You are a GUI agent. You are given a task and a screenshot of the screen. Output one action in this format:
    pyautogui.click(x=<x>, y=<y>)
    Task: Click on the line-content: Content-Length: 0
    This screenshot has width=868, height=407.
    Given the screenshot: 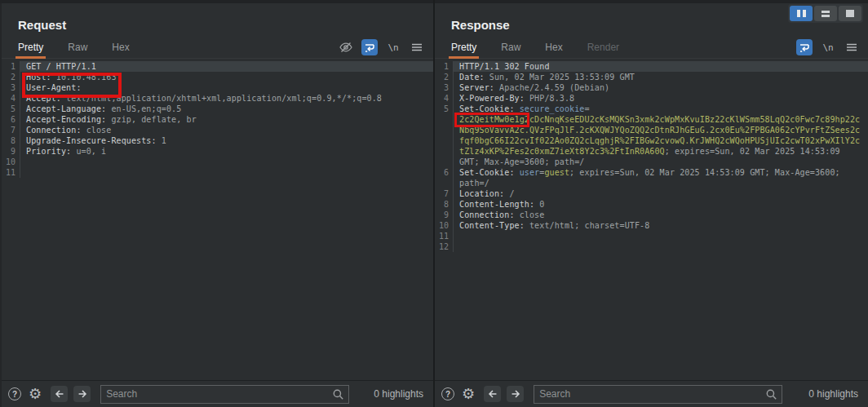 What is the action you would take?
    pyautogui.click(x=661, y=204)
    